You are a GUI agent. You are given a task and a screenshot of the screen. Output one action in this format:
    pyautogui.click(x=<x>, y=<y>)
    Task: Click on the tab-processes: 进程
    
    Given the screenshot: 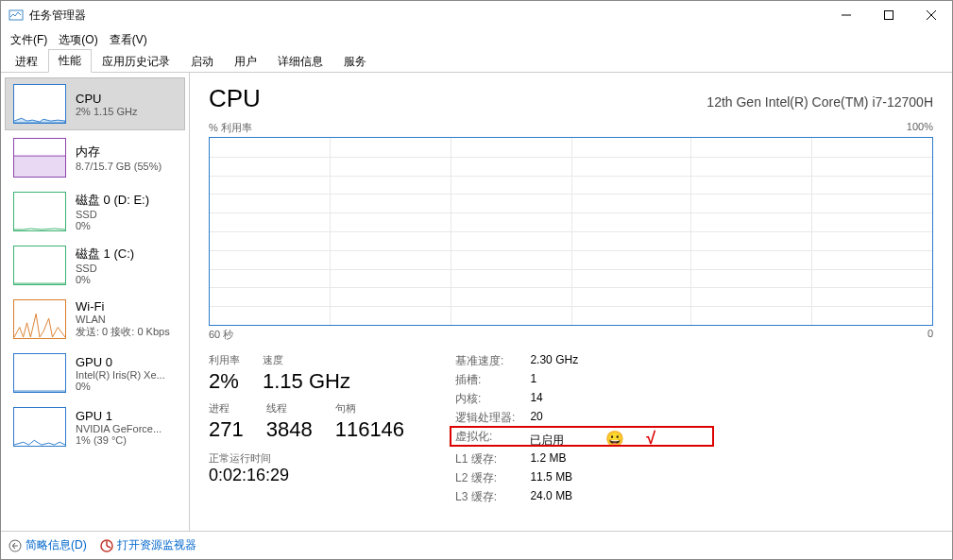 What is the action you would take?
    pyautogui.click(x=26, y=61)
    